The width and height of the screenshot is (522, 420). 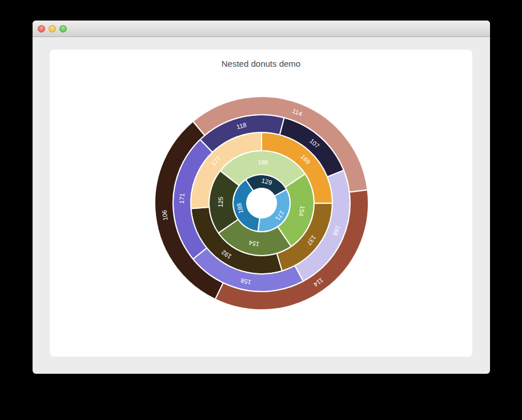 I want to click on window-controls, so click(x=53, y=29).